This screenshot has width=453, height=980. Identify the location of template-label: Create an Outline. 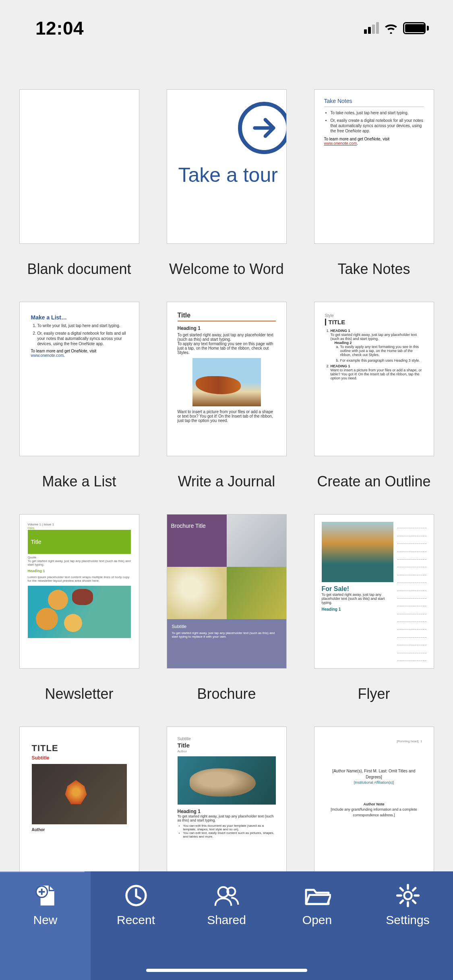
(374, 482).